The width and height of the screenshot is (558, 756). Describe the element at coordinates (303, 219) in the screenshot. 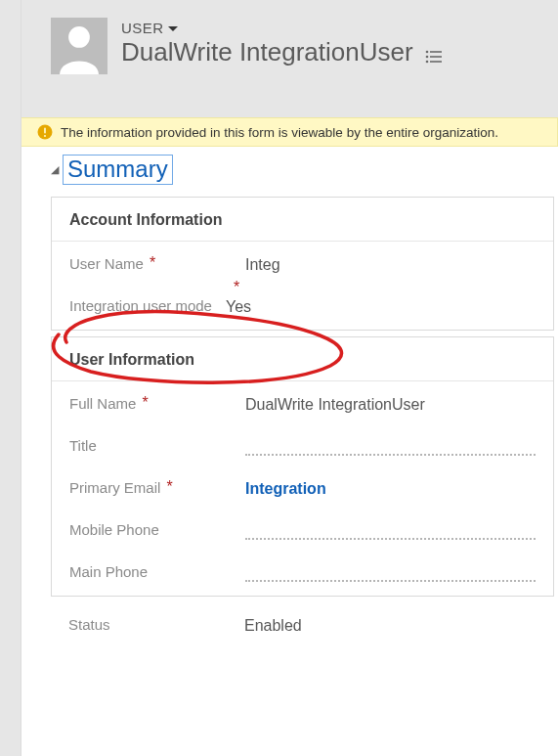

I see `account-info-header: Account Information` at that location.